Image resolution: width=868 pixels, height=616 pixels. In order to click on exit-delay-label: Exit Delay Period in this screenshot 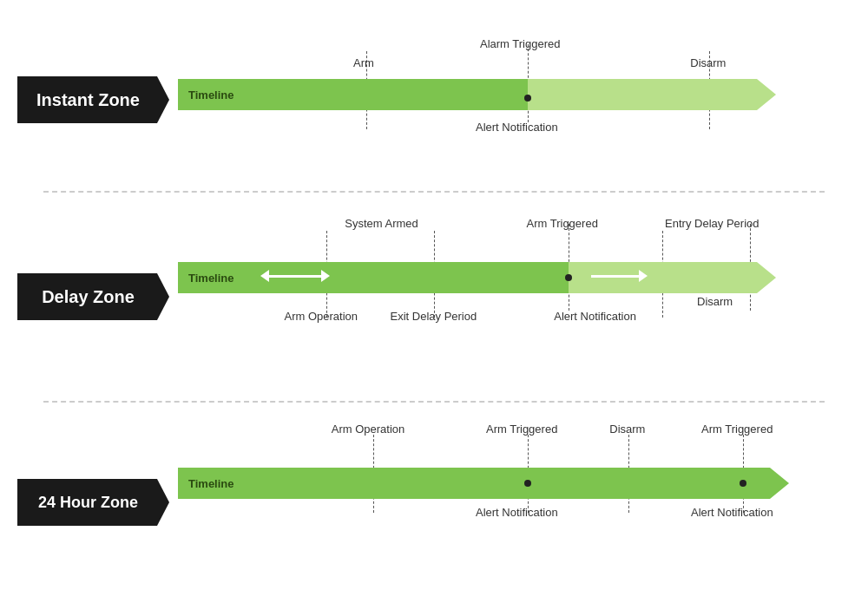, I will do `click(434, 316)`.